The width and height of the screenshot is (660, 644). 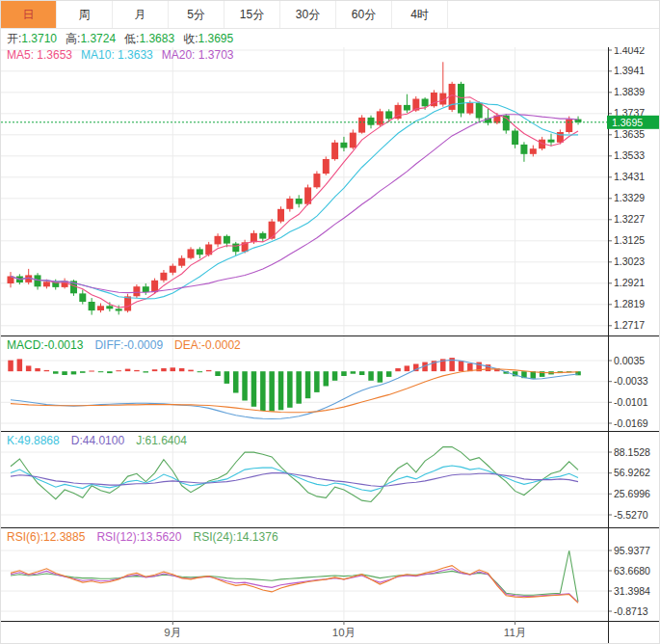 I want to click on tab-日: 日, so click(x=29, y=14).